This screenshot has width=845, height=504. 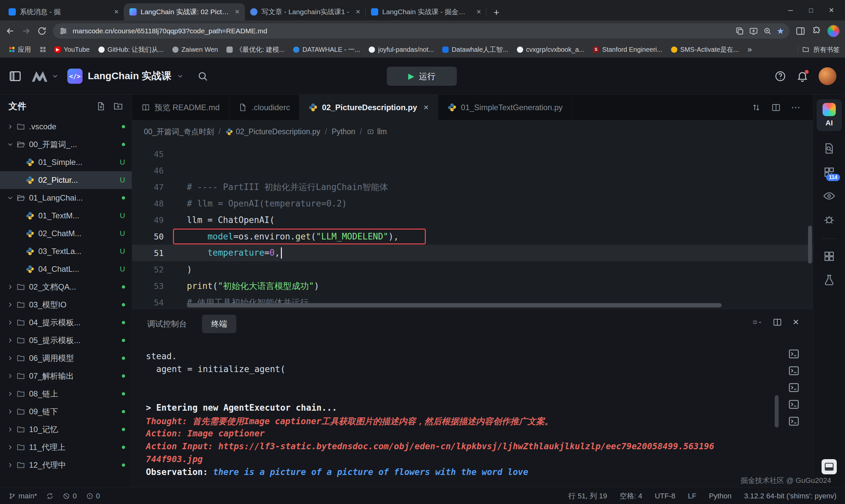 What do you see at coordinates (665, 496) in the screenshot?
I see `status-item: UTF-8` at bounding box center [665, 496].